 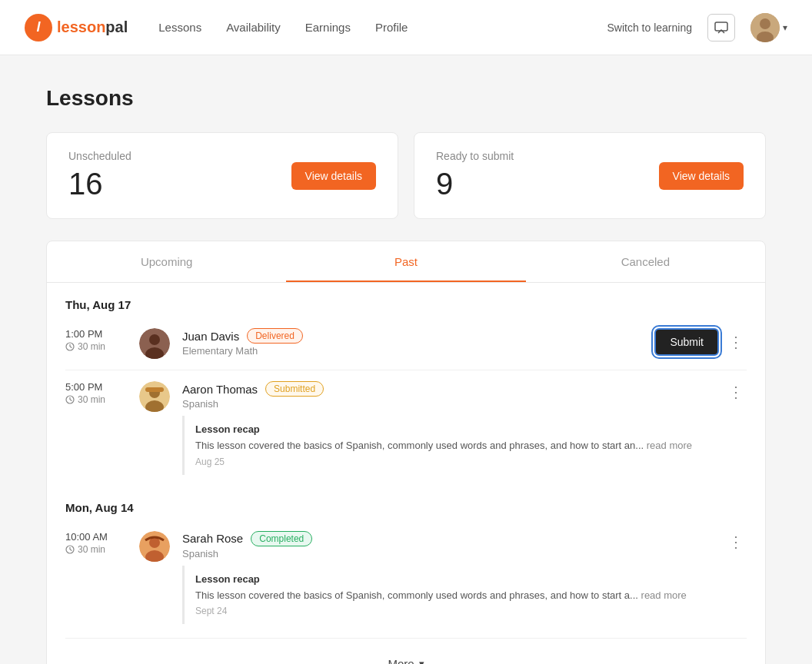 What do you see at coordinates (275, 336) in the screenshot?
I see `status-badge: Delivered` at bounding box center [275, 336].